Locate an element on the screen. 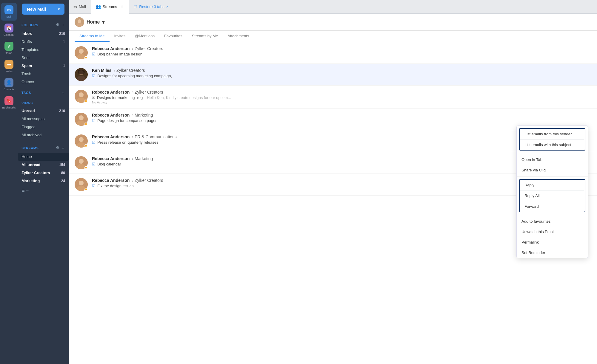 Image resolution: width=597 pixels, height=364 pixels. stream-tab-mentions-label: @Mentions is located at coordinates (145, 36).